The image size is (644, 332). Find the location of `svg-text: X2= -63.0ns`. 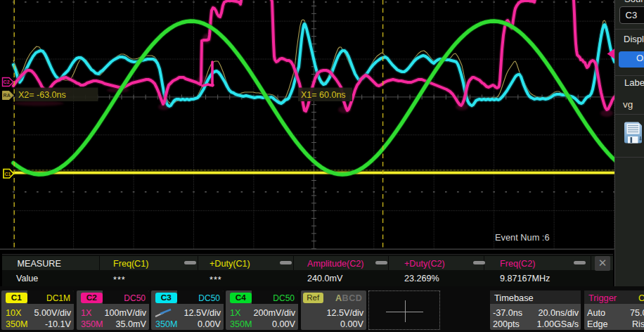

svg-text: X2= -63.0ns is located at coordinates (42, 95).